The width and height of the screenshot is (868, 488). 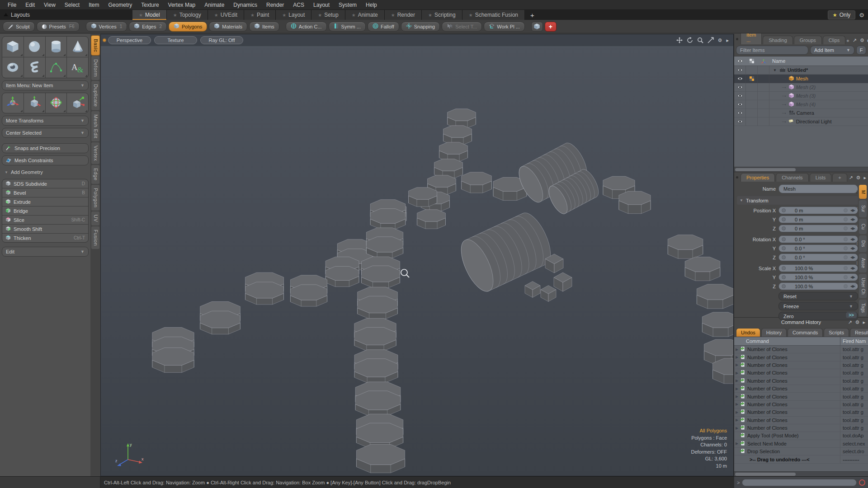 What do you see at coordinates (347, 27) in the screenshot?
I see `symmetry-button: Symm ...` at bounding box center [347, 27].